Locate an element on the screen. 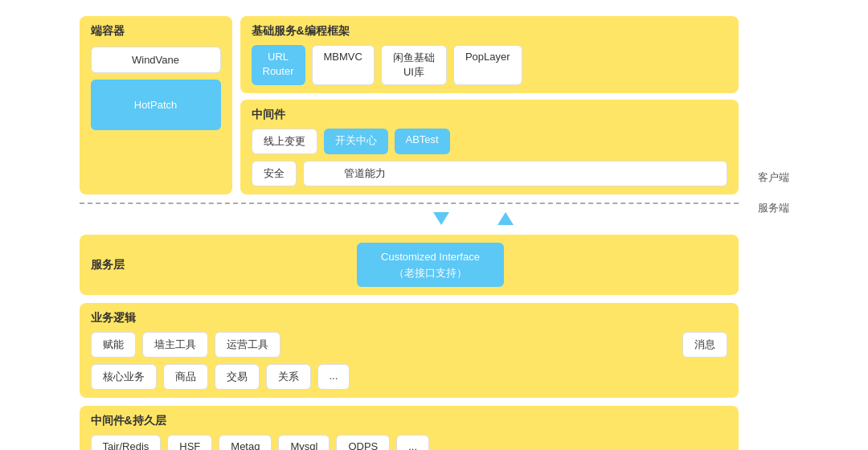 This screenshot has width=868, height=450. customized-interface-box: Customized Interface（老接口支持） is located at coordinates (431, 265).